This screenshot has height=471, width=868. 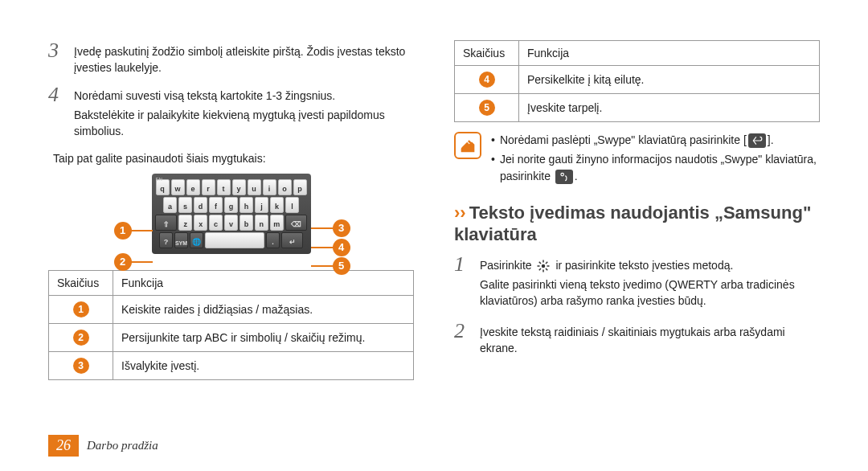 What do you see at coordinates (270, 187) in the screenshot?
I see `key-i: i` at bounding box center [270, 187].